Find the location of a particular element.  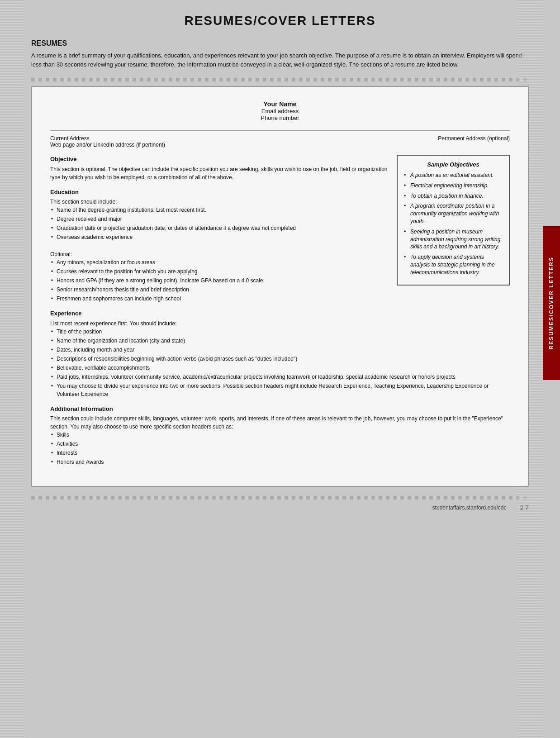

sample-objectives-column: Sample Objectives A position as an edito… is located at coordinates (453, 232).